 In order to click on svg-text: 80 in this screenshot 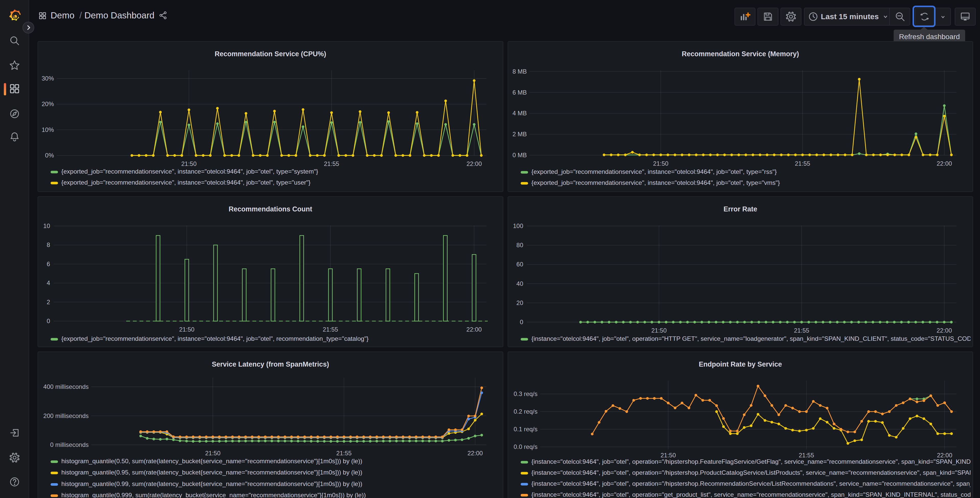, I will do `click(520, 245)`.